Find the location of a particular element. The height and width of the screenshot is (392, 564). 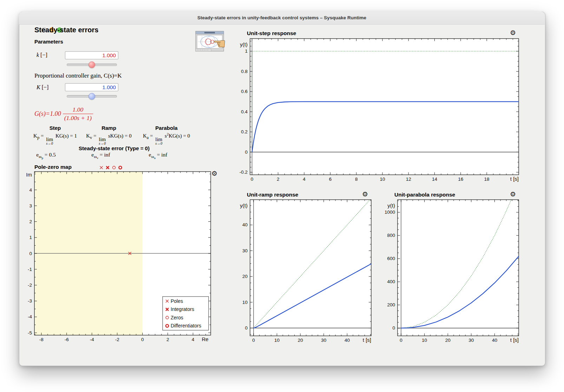

pointing-hand-icon: ☚ is located at coordinates (219, 44).